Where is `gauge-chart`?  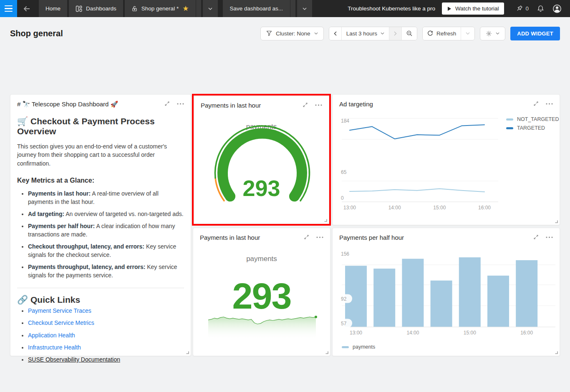
gauge-chart is located at coordinates (262, 160).